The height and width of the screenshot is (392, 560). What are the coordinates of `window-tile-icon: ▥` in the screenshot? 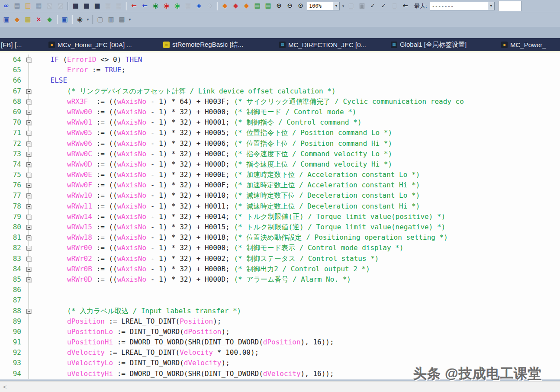 It's located at (111, 19).